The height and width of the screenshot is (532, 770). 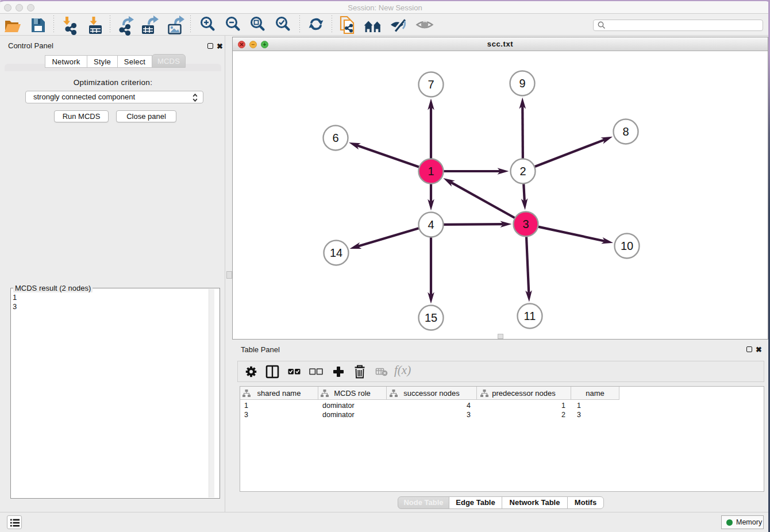 What do you see at coordinates (336, 138) in the screenshot?
I see `svg-text: 6` at bounding box center [336, 138].